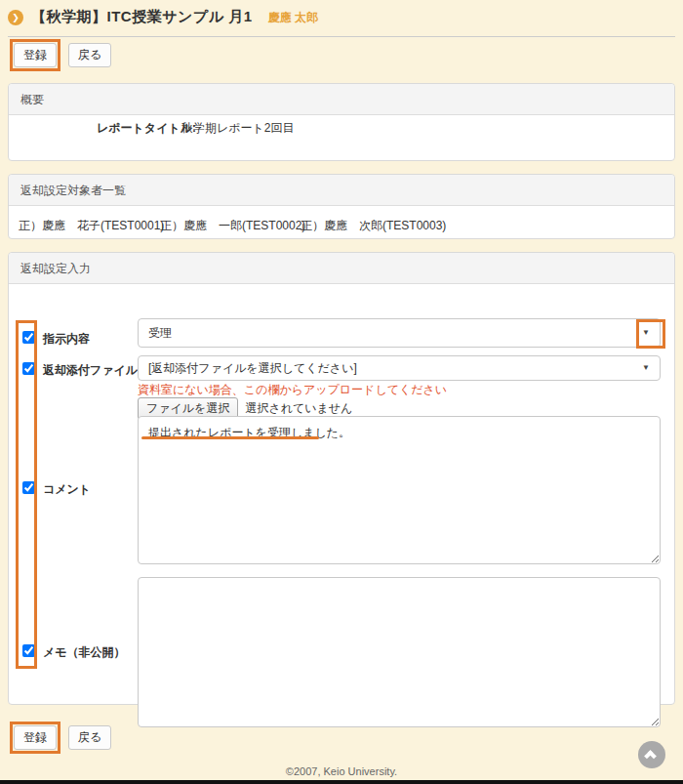  I want to click on attachment-upload-note: 資料室にない場合、この欄からアップロードしてください, so click(293, 391).